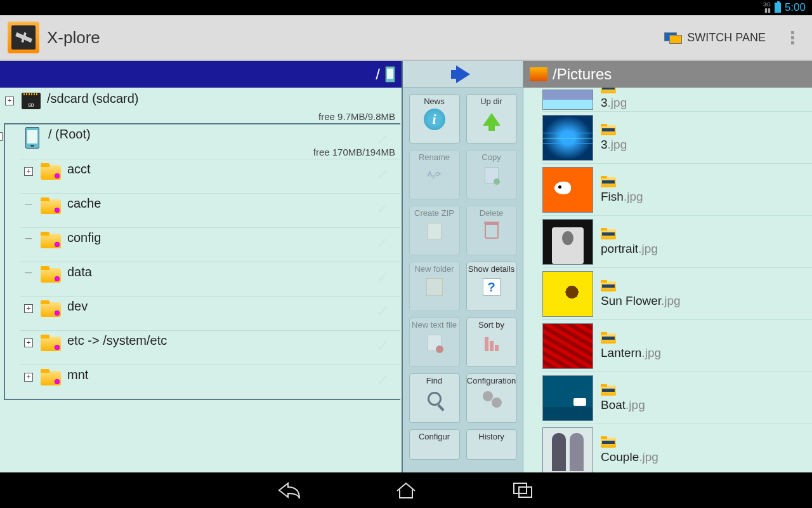 This screenshot has width=812, height=508. What do you see at coordinates (622, 197) in the screenshot?
I see `file-name: Fish.jpg` at bounding box center [622, 197].